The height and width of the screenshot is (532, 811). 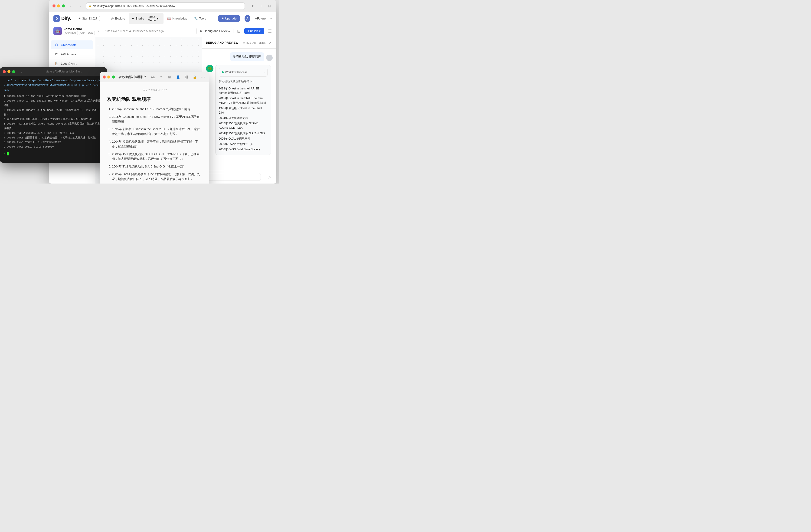 What do you see at coordinates (80, 6) in the screenshot?
I see `forward-button: ›` at bounding box center [80, 6].